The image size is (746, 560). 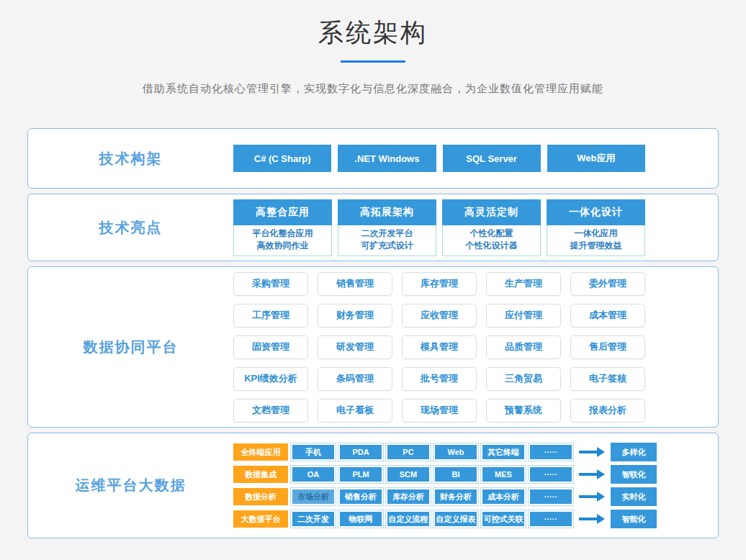 I want to click on highlight-card-line: 二次开发平台, so click(x=387, y=233).